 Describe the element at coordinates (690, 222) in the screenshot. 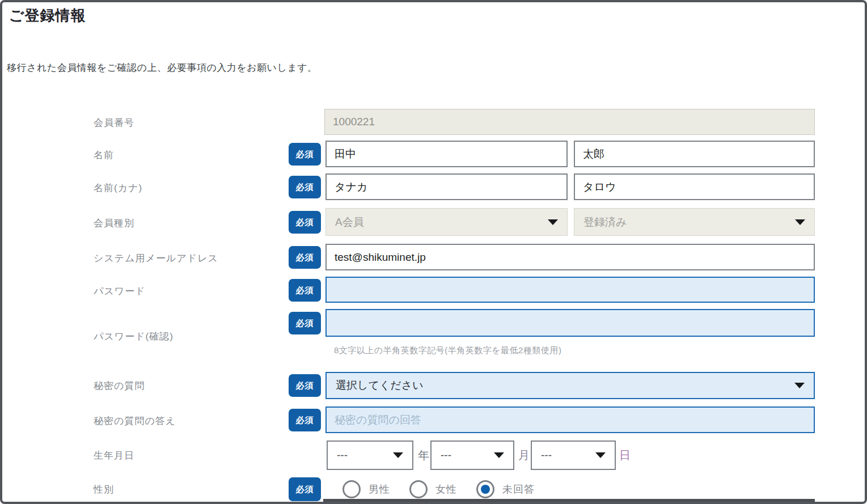

I see `member-status-selected-value: 登録済み` at that location.